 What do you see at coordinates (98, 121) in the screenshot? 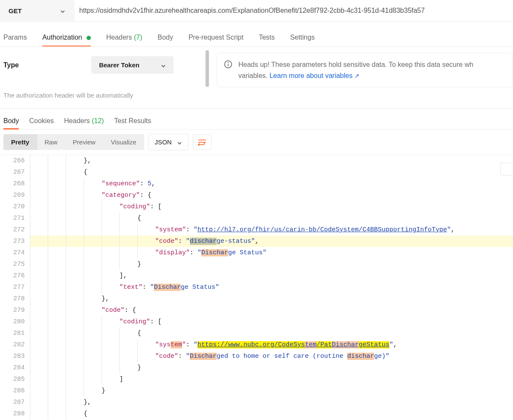
I see `resp-tab-headers-count: (12)` at bounding box center [98, 121].